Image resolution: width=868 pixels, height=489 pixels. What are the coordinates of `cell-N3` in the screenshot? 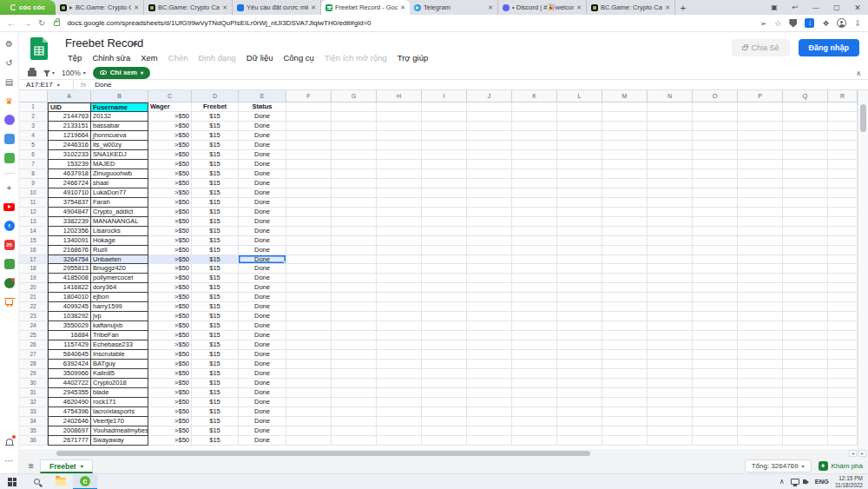 It's located at (670, 127).